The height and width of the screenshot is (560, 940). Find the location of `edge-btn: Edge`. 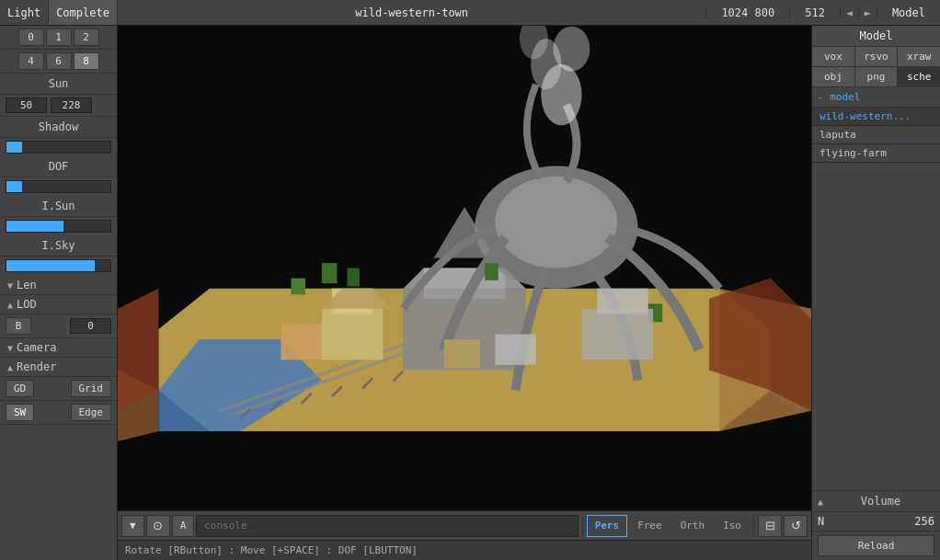

edge-btn: Edge is located at coordinates (92, 412).